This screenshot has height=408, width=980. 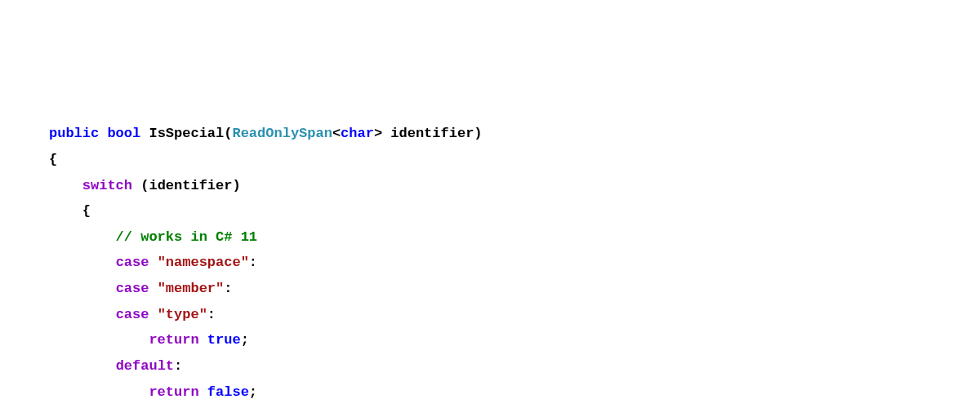 What do you see at coordinates (266, 134) in the screenshot?
I see `code-line: public bool IsSpecial(ReadOnlySpan<char>…` at bounding box center [266, 134].